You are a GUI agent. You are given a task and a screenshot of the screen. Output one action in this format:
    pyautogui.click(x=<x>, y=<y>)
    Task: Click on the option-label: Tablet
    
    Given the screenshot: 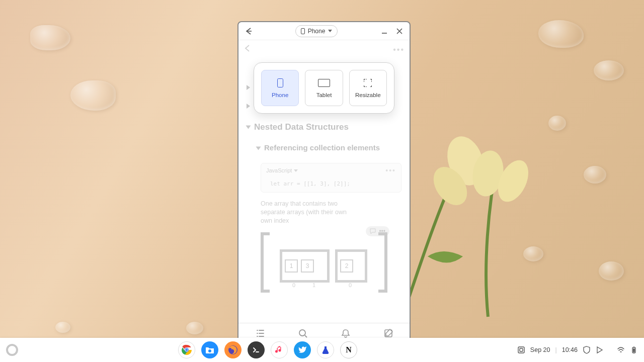 What is the action you would take?
    pyautogui.click(x=324, y=95)
    